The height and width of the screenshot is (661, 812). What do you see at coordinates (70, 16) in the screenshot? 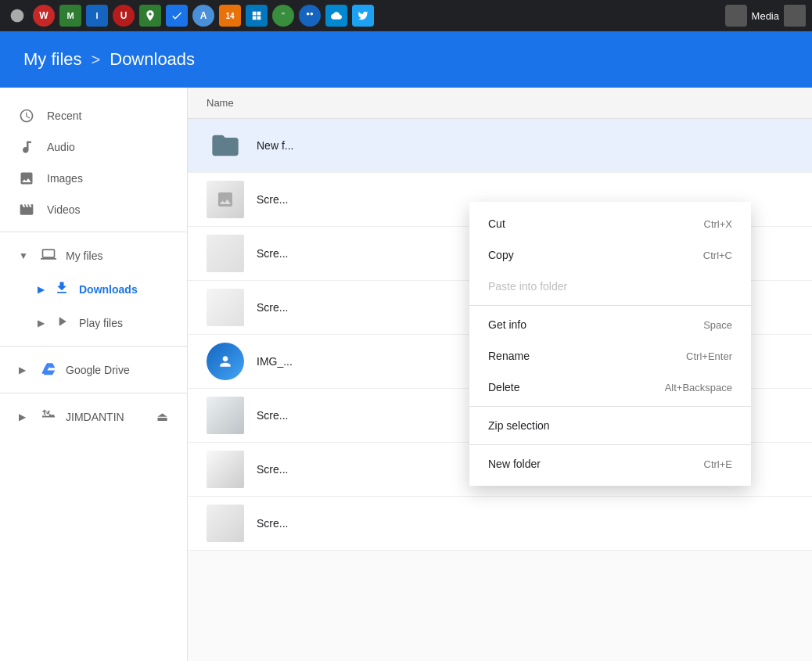
I see `app-icon-2: M` at bounding box center [70, 16].